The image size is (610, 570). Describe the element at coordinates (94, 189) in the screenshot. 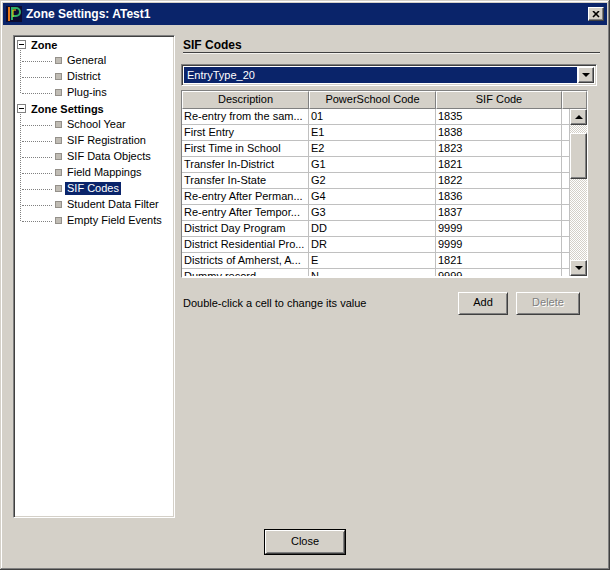

I see `tree-item-sif-codes: SIF Codes` at that location.